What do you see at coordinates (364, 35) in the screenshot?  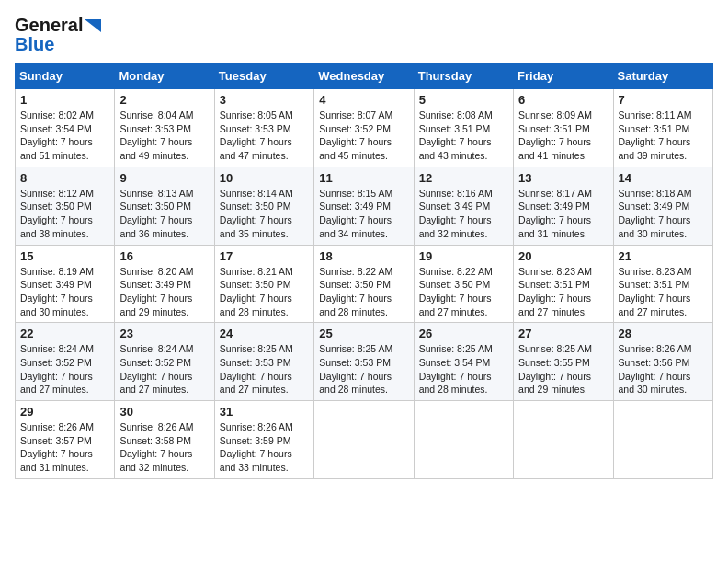 I see `header: General Blue` at bounding box center [364, 35].